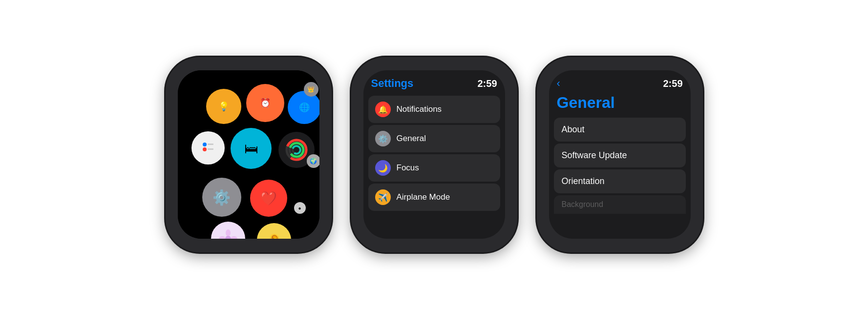  I want to click on watch-screen-2: Settings 2:59 🔔 Notifications ⚙️ General, so click(434, 154).